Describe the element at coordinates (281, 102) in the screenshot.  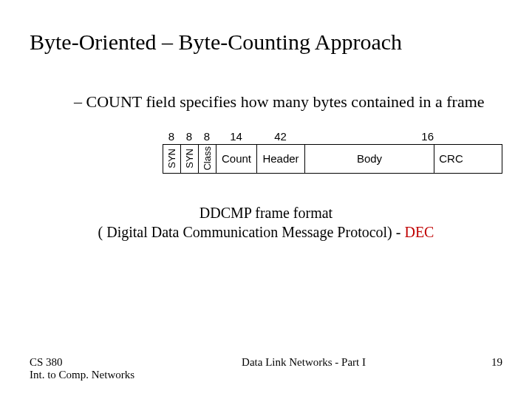
I see `bullet-count-field: COUNT field specifies how many bytes con…` at that location.